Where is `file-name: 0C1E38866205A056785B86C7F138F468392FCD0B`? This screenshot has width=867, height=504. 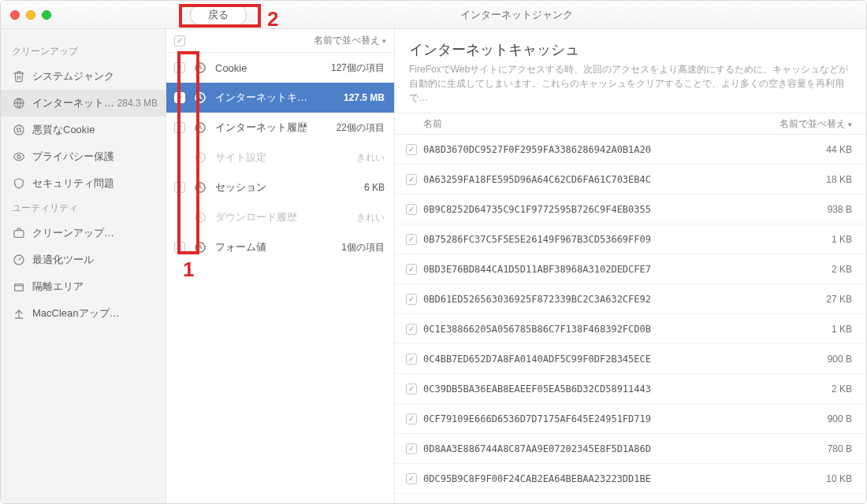
file-name: 0C1E38866205A056785B86C7F138F468392FCD0B is located at coordinates (623, 329).